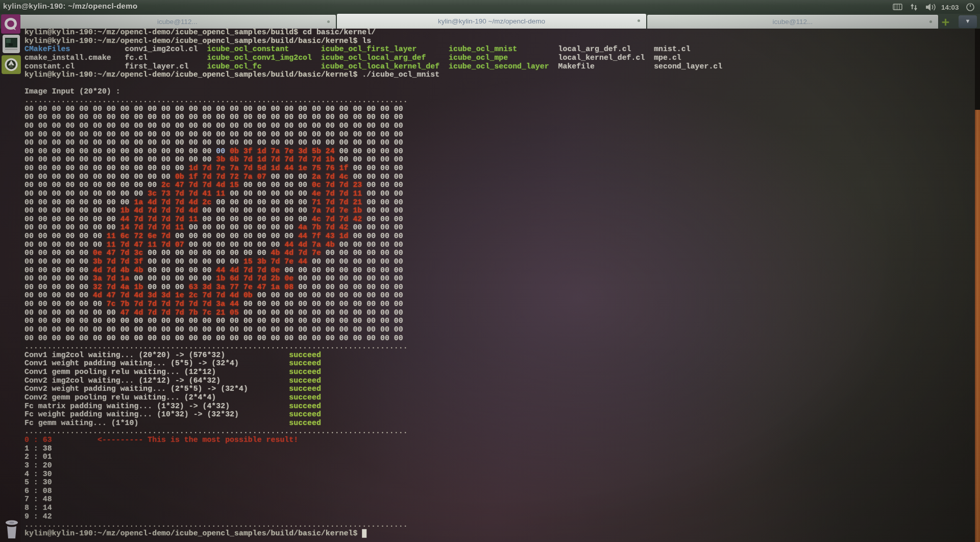 This screenshot has height=542, width=980. What do you see at coordinates (950, 7) in the screenshot?
I see `svg-text: 14:03` at bounding box center [950, 7].